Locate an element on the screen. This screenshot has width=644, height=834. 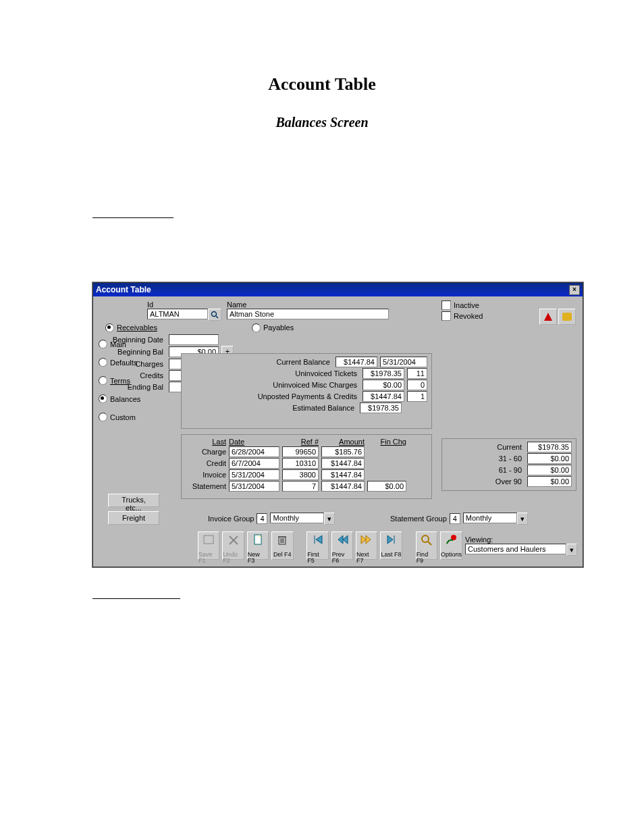
invoice-group-num is located at coordinates (262, 519).